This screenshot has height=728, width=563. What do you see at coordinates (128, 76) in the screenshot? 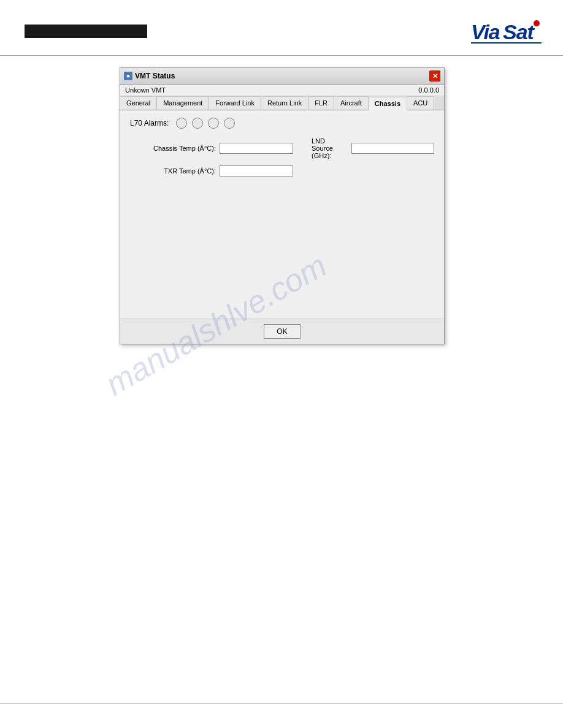
I see `dialog-icon: ■` at bounding box center [128, 76].